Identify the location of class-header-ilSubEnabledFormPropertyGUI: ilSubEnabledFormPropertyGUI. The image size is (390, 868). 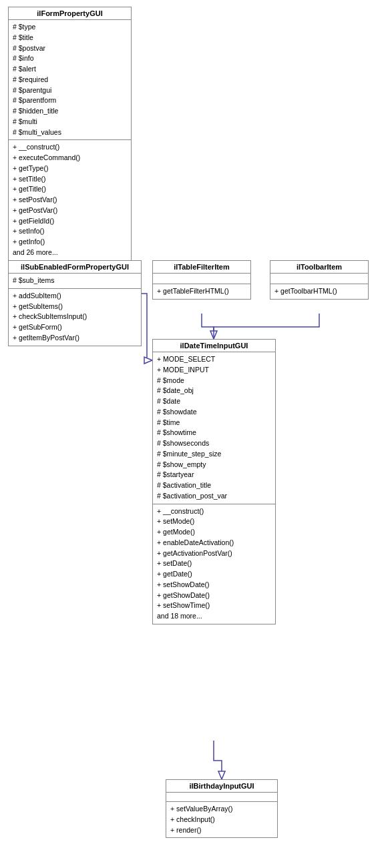
(75, 267).